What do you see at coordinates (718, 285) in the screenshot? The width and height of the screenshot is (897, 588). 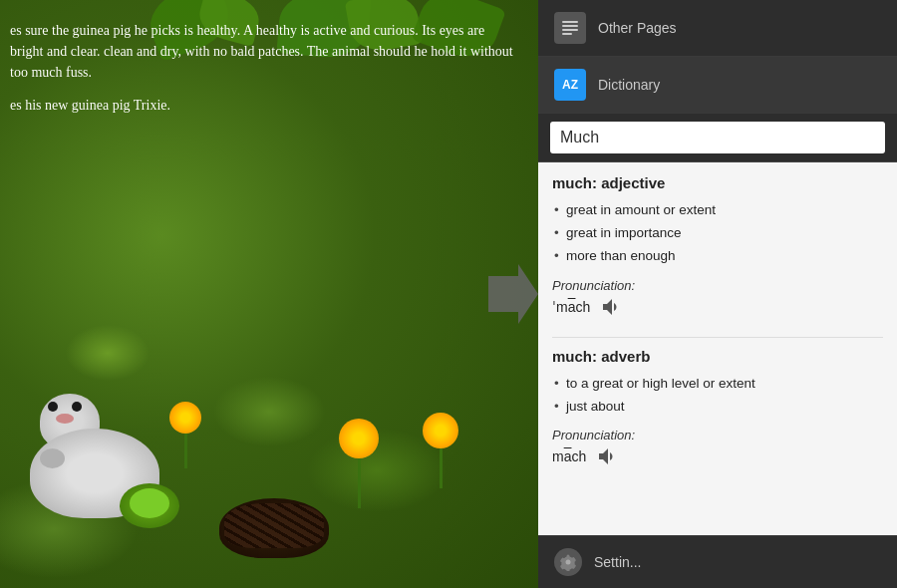 I see `pronunciation-label-1: Pronunciation:` at bounding box center [718, 285].